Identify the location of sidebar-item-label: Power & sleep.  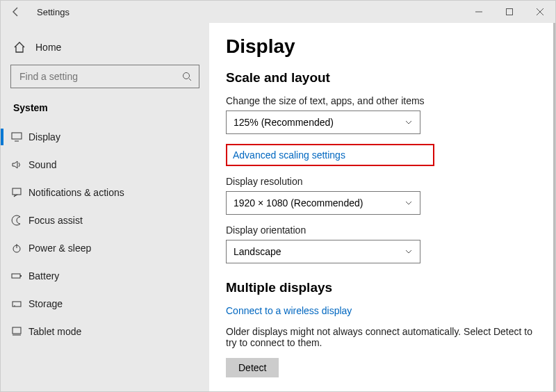
(60, 248).